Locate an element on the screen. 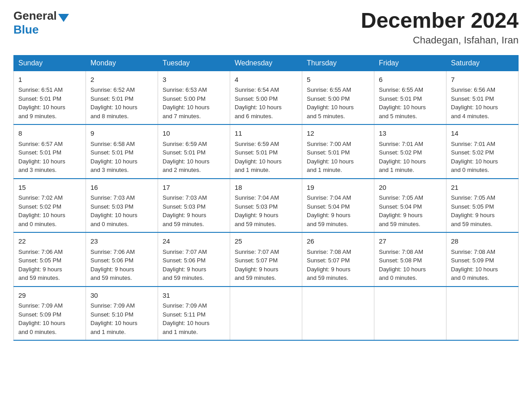  day-info-line: and 6 minutes. is located at coordinates (266, 116).